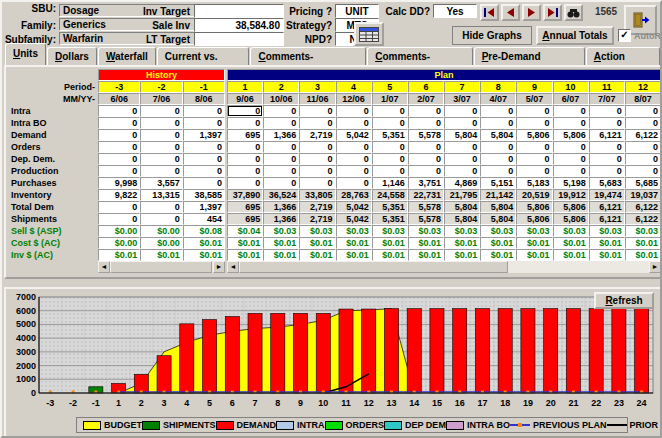 Image resolution: width=662 pixels, height=438 pixels. What do you see at coordinates (643, 195) in the screenshot?
I see `grid-cell: 19,037` at bounding box center [643, 195].